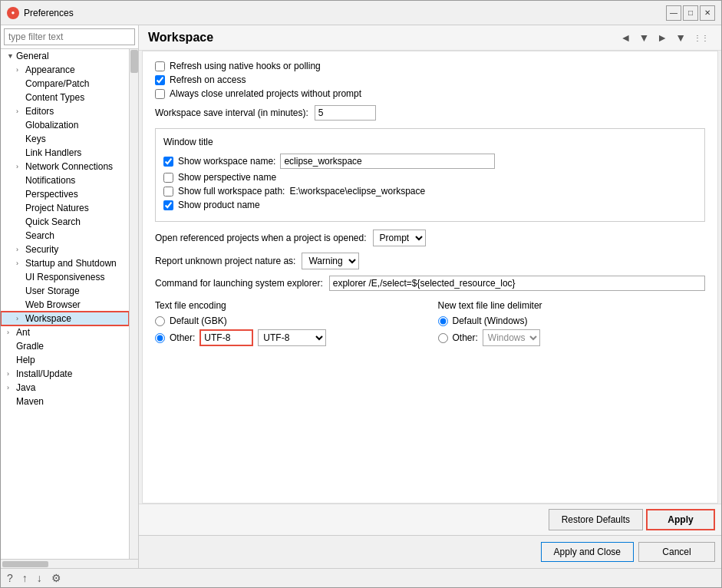 The image size is (722, 588). What do you see at coordinates (169, 161) in the screenshot?
I see `show-workspace-name-checkbox` at bounding box center [169, 161].